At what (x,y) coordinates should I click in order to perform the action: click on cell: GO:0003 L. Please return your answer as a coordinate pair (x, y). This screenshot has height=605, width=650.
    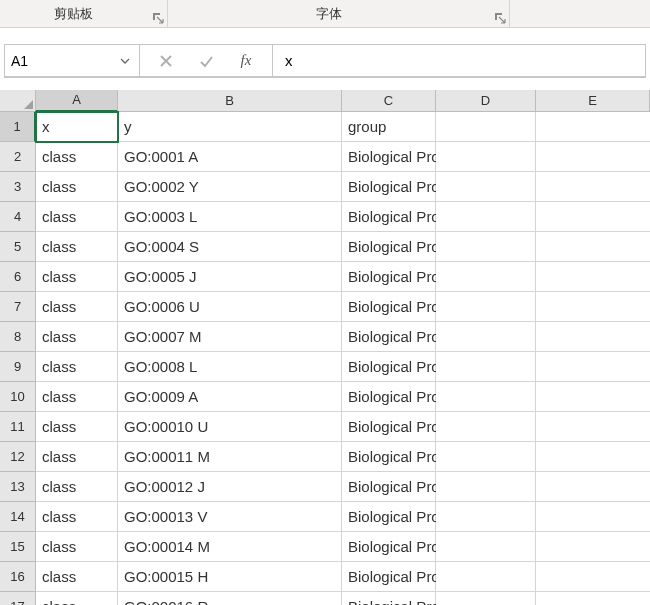
    Looking at the image, I should click on (230, 217).